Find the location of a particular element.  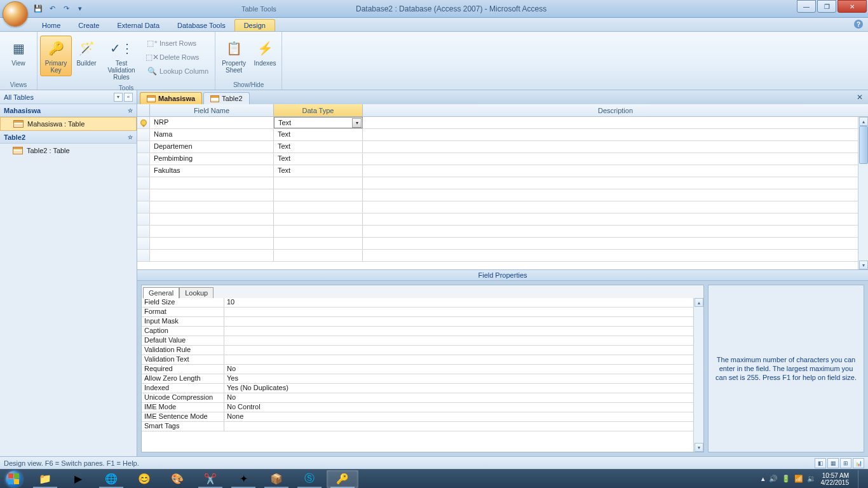

nav-group-table2: Table2 ☆ is located at coordinates (69, 137).